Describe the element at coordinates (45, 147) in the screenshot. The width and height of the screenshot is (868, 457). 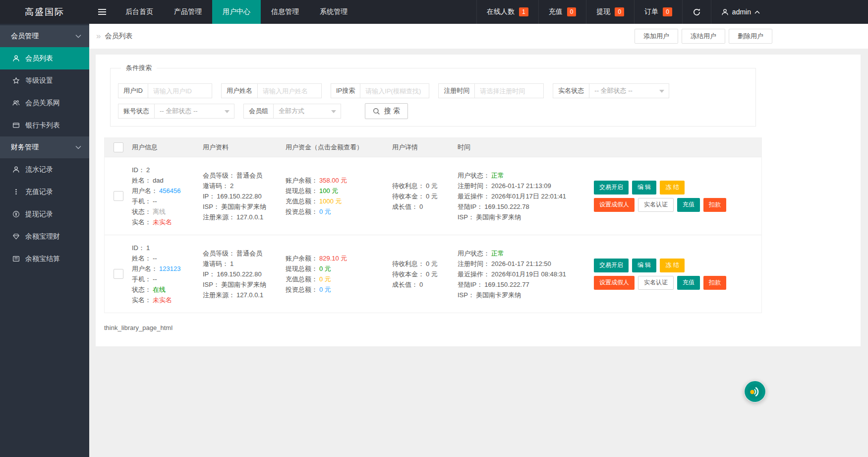
I see `sidebar-group-finance-mgmt: 财务管理` at that location.